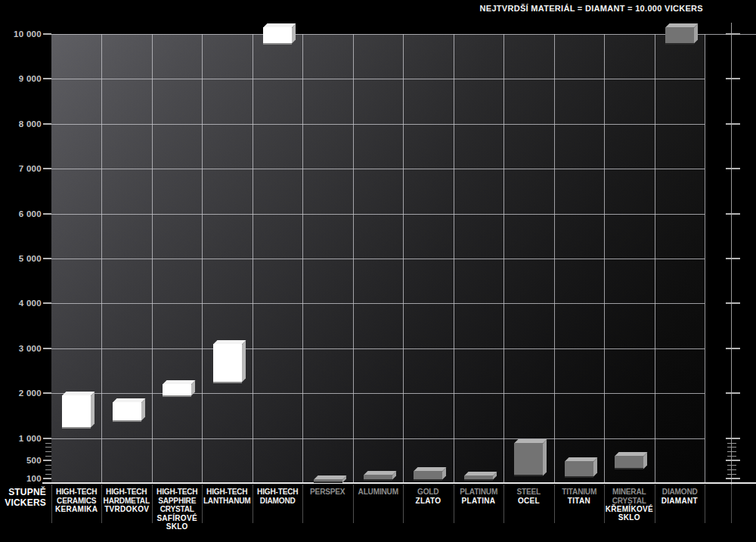 This screenshot has width=756, height=542. Describe the element at coordinates (21, 438) in the screenshot. I see `y-tick-label: 1 000` at that location.